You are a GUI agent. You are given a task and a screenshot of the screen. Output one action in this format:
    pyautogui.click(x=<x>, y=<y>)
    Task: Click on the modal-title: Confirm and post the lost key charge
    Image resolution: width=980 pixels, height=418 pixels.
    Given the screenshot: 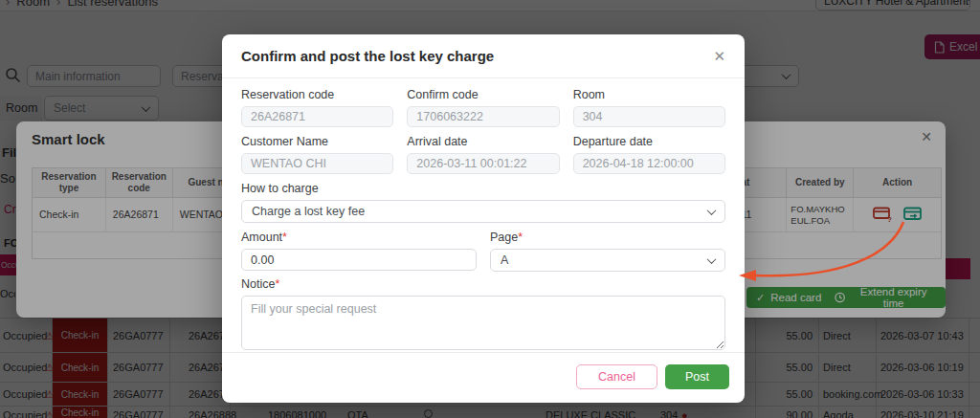 What is the action you would take?
    pyautogui.click(x=368, y=55)
    